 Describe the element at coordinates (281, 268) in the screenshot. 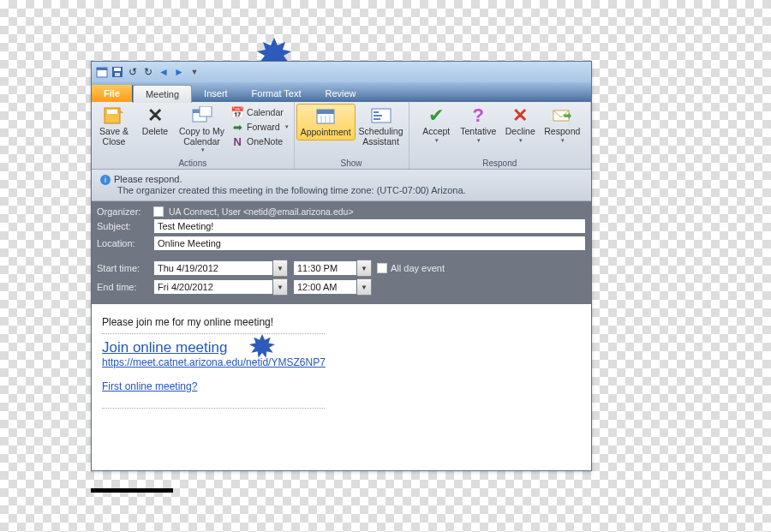

I see `start-date-dropdown: ▼` at that location.